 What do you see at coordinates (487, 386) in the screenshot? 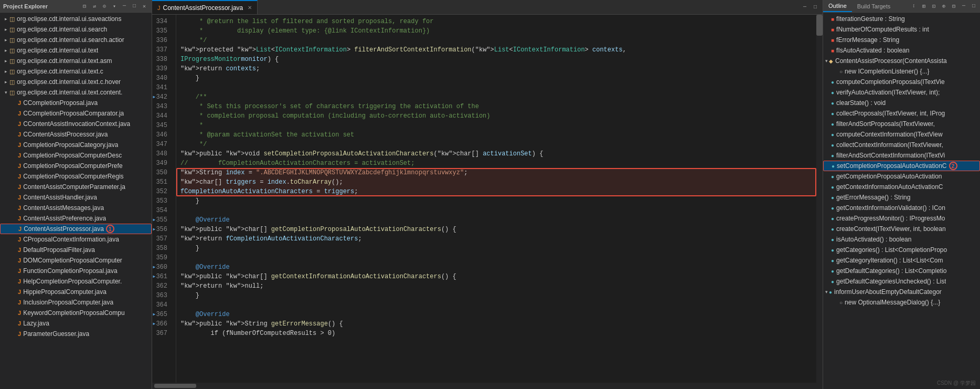
I see `editor-hscrollbar` at bounding box center [487, 386].